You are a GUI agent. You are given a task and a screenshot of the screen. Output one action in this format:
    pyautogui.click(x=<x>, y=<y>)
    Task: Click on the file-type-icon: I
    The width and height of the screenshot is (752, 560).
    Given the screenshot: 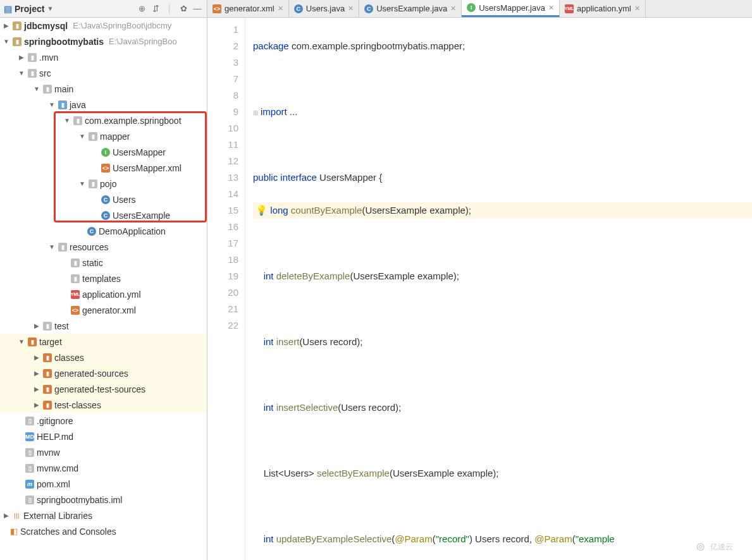 What is the action you would take?
    pyautogui.click(x=471, y=8)
    